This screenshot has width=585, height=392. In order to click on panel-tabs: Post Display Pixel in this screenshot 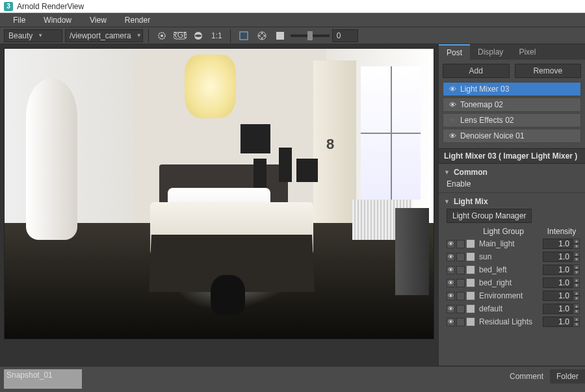, I will do `click(512, 52)`.